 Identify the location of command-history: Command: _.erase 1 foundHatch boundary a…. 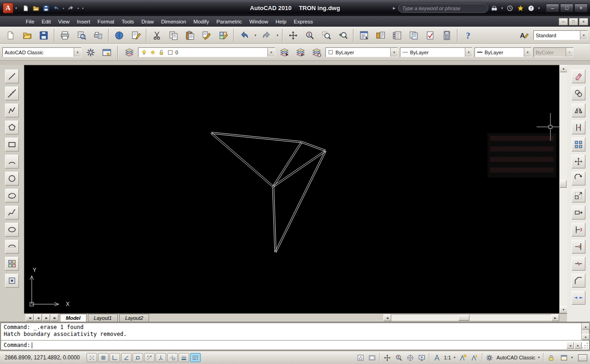
(291, 331).